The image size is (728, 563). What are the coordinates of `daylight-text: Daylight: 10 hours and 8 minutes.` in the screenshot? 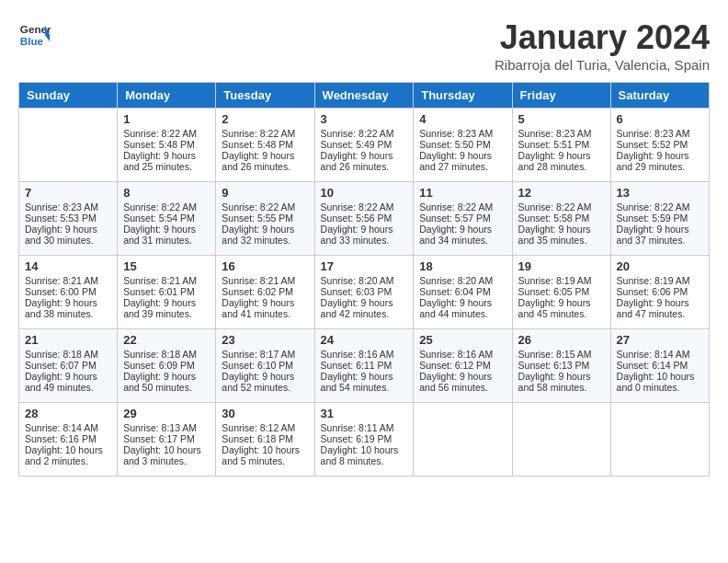 It's located at (360, 455).